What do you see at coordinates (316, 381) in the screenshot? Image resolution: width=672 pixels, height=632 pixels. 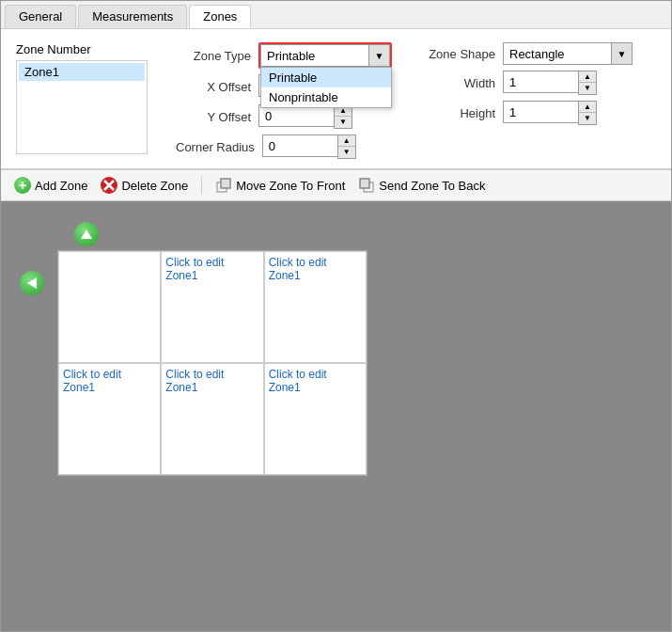 I see `zone-cell-5-label: Click to edit Zone1` at bounding box center [316, 381].